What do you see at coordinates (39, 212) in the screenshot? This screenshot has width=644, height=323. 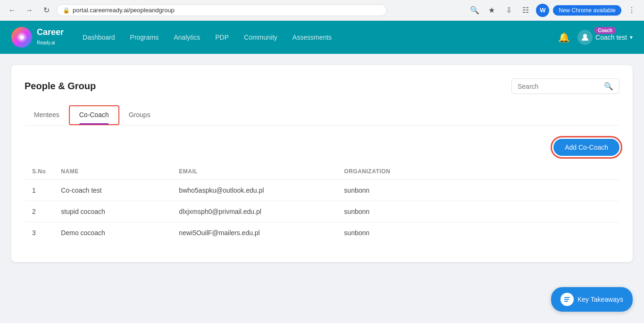 I see `cell-sno: 2` at bounding box center [39, 212].